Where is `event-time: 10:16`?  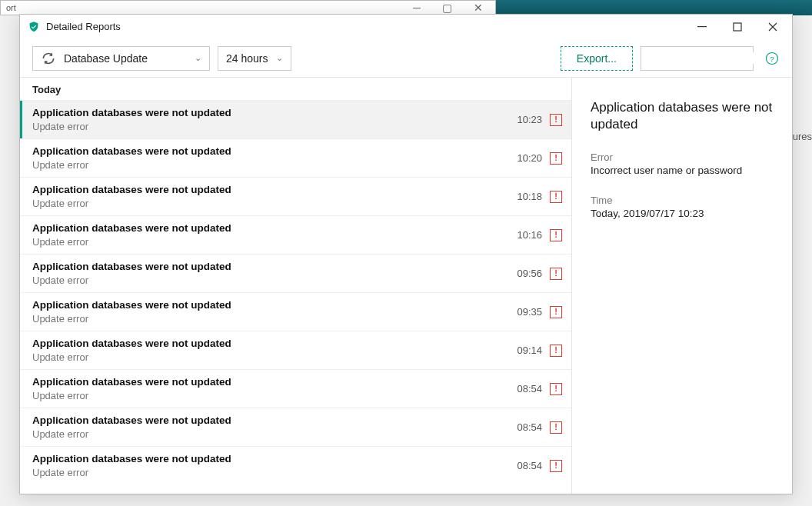 event-time: 10:16 is located at coordinates (529, 235).